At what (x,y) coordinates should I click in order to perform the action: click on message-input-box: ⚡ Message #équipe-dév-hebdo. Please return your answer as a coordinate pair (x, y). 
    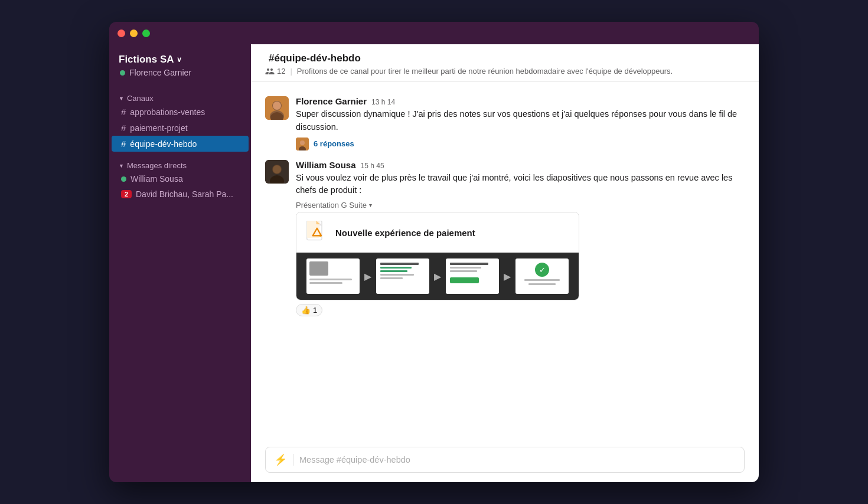
    Looking at the image, I should click on (505, 460).